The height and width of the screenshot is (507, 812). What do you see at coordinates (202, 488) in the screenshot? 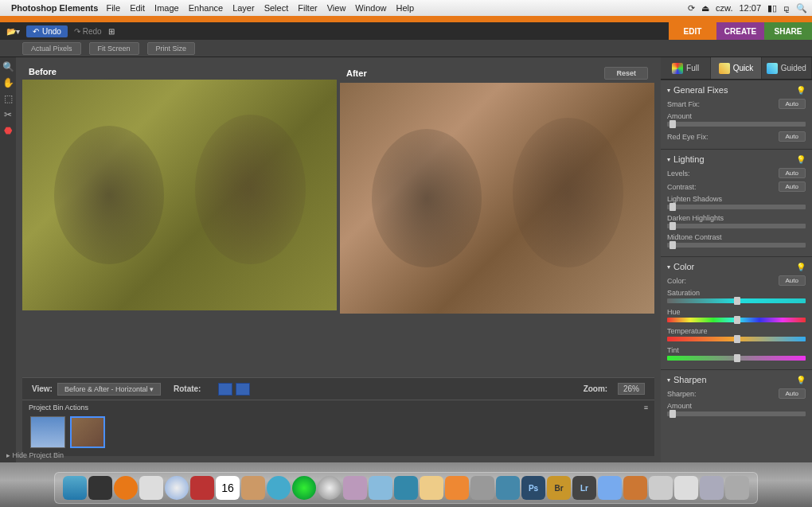
I see `dock-dictionary-icon` at bounding box center [202, 488].